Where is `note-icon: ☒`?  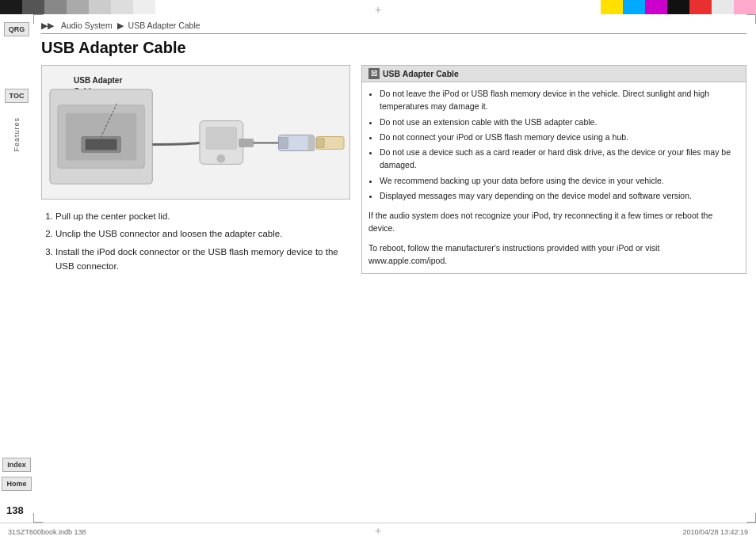 note-icon: ☒ is located at coordinates (374, 74).